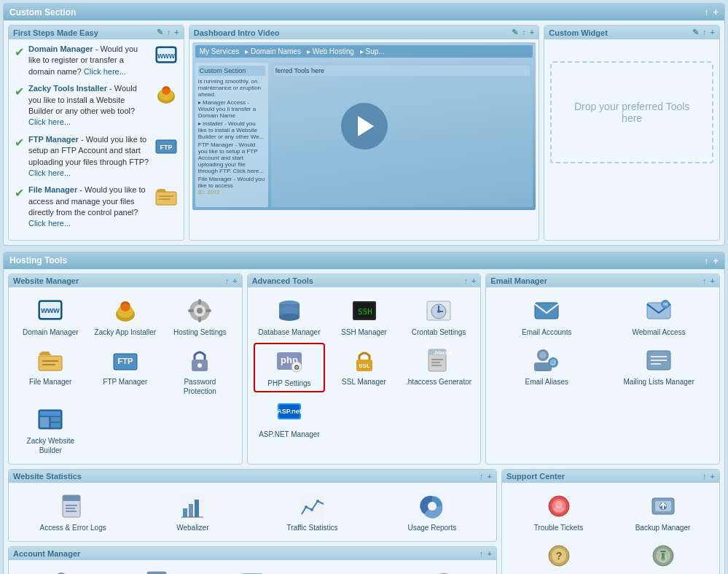 The height and width of the screenshot is (574, 728). What do you see at coordinates (611, 476) in the screenshot?
I see `support-center-header: Support Center ↑ +` at bounding box center [611, 476].